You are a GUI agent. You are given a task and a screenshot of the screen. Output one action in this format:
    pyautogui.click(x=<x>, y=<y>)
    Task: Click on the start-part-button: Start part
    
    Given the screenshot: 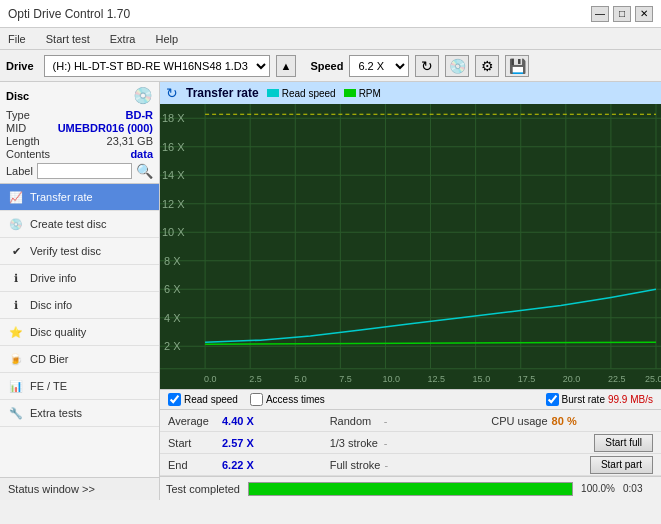 What is the action you would take?
    pyautogui.click(x=622, y=465)
    